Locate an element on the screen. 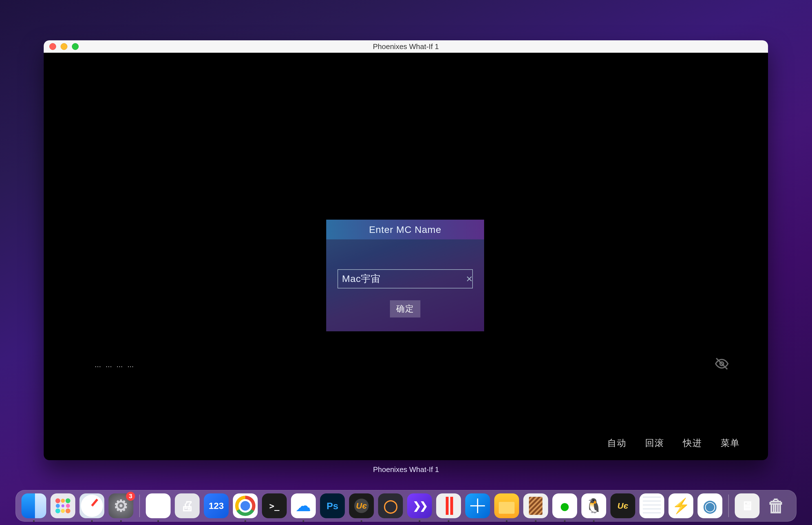 This screenshot has width=812, height=525. dialog-header: Enter MC Name is located at coordinates (405, 229).